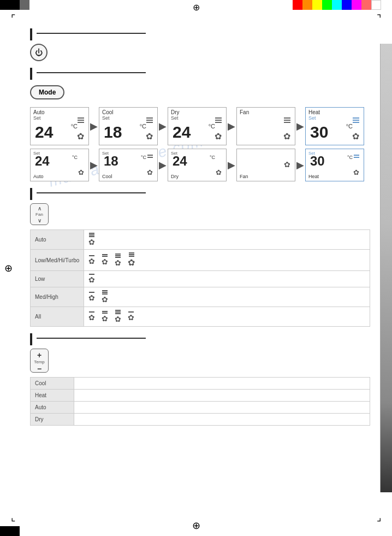 This screenshot has height=536, width=392. I want to click on temp-range-table: Cool Heat Auto Dry, so click(200, 401).